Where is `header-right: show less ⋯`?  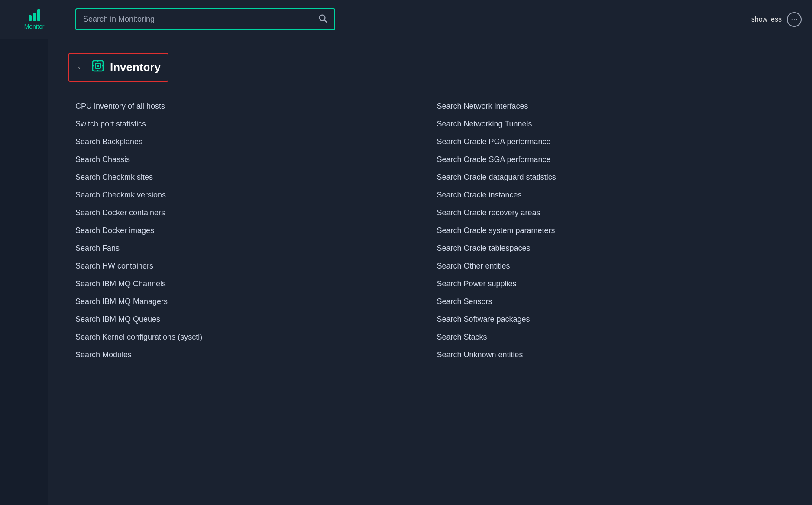
header-right: show less ⋯ is located at coordinates (776, 19).